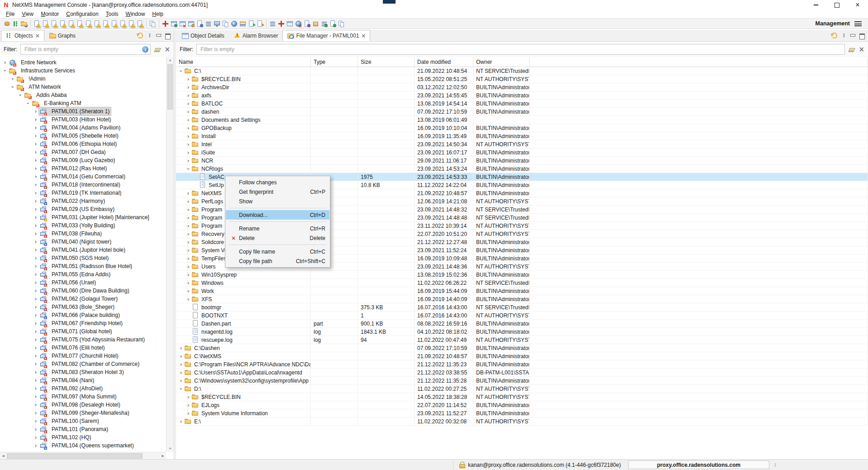 This screenshot has height=470, width=868. What do you see at coordinates (62, 35) in the screenshot?
I see `tab-graphs: Graphs` at bounding box center [62, 35].